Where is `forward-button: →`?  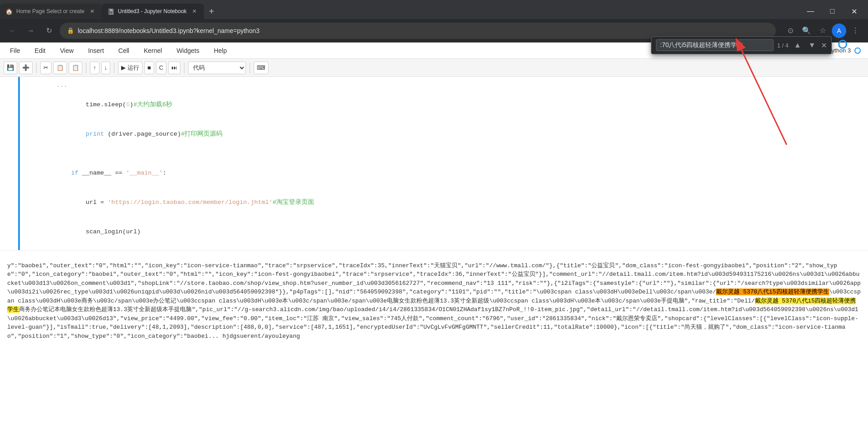 forward-button: → is located at coordinates (31, 31).